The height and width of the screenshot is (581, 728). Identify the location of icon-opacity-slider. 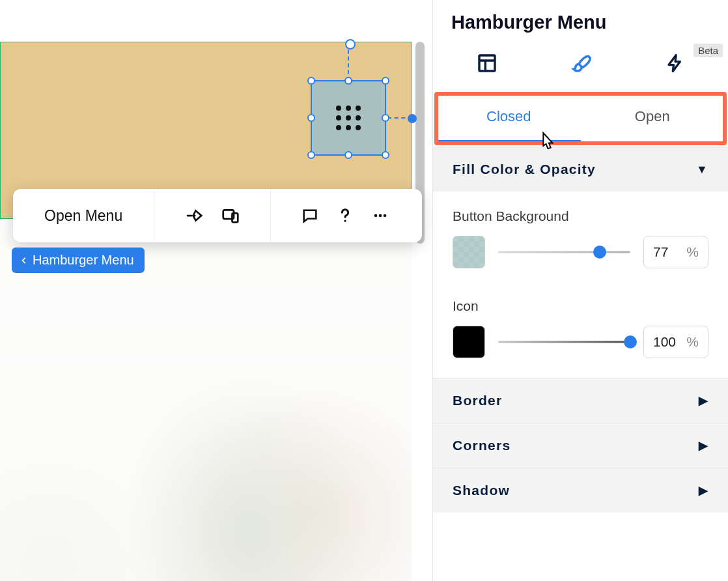
(564, 342).